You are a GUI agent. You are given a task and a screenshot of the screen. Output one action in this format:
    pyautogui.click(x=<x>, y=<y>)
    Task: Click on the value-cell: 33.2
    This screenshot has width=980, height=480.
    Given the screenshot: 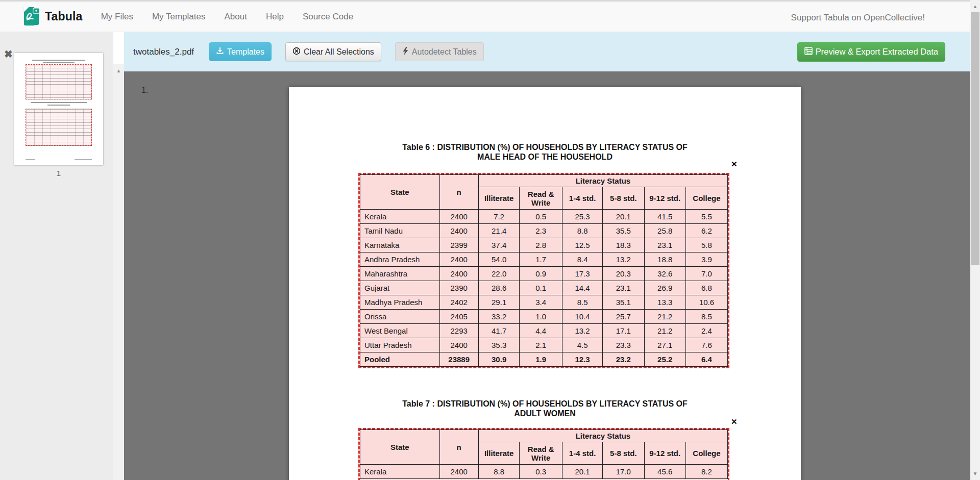 What is the action you would take?
    pyautogui.click(x=499, y=317)
    